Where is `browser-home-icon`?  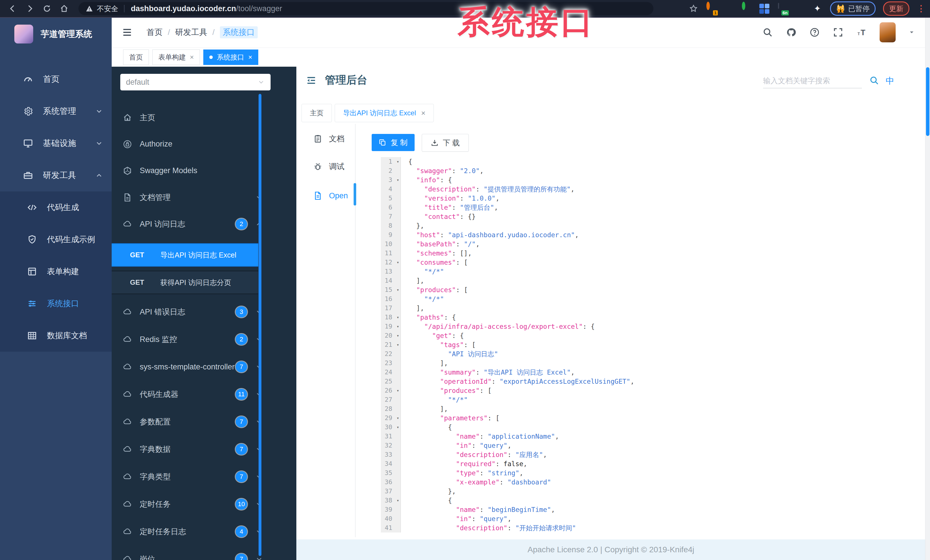 browser-home-icon is located at coordinates (64, 9).